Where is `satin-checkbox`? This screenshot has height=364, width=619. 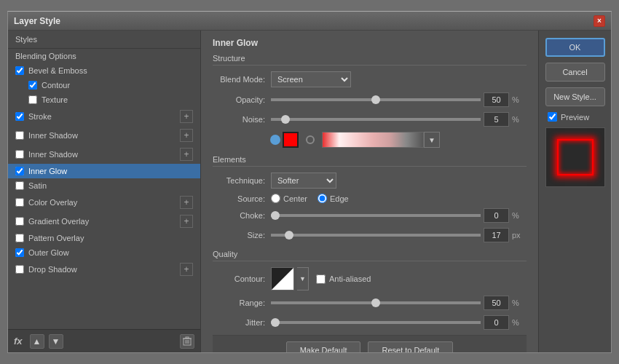 satin-checkbox is located at coordinates (20, 186).